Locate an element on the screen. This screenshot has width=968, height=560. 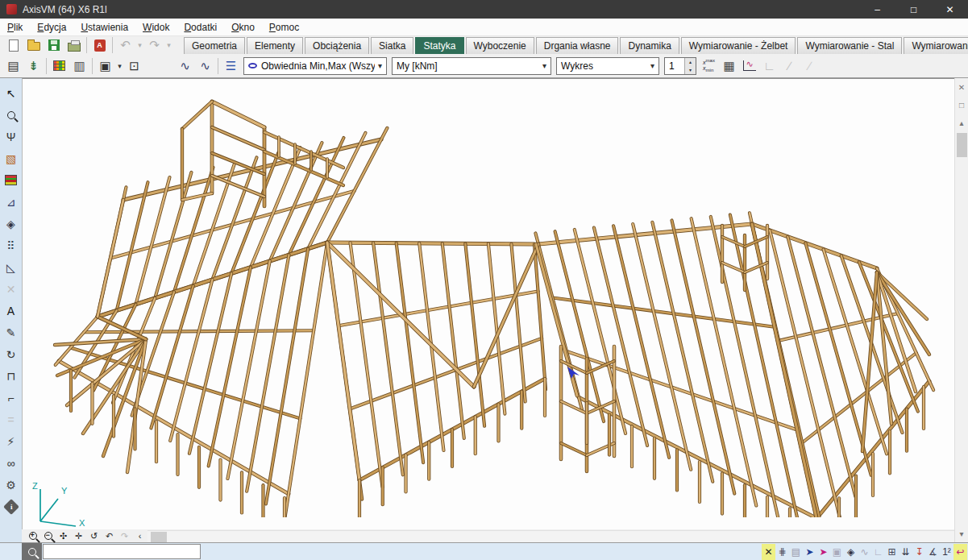
redo-button: ↷ is located at coordinates (155, 45).